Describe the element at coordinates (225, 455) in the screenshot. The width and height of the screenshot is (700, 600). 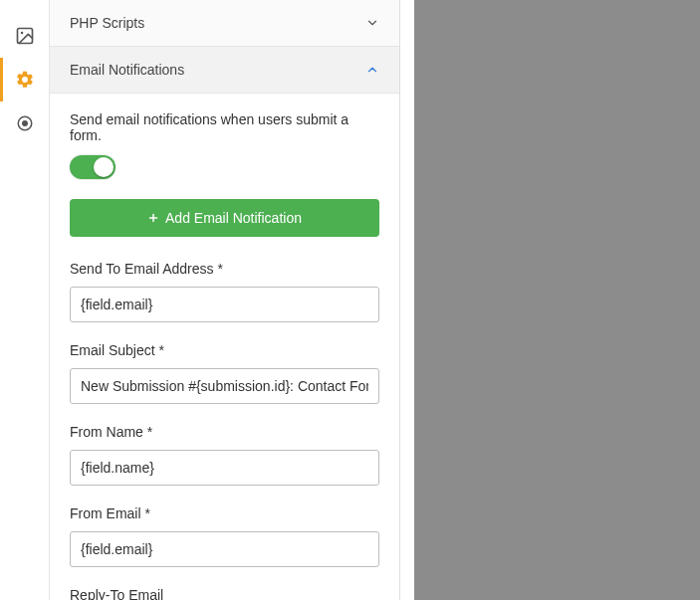
I see `field-from-name: From Name *` at that location.